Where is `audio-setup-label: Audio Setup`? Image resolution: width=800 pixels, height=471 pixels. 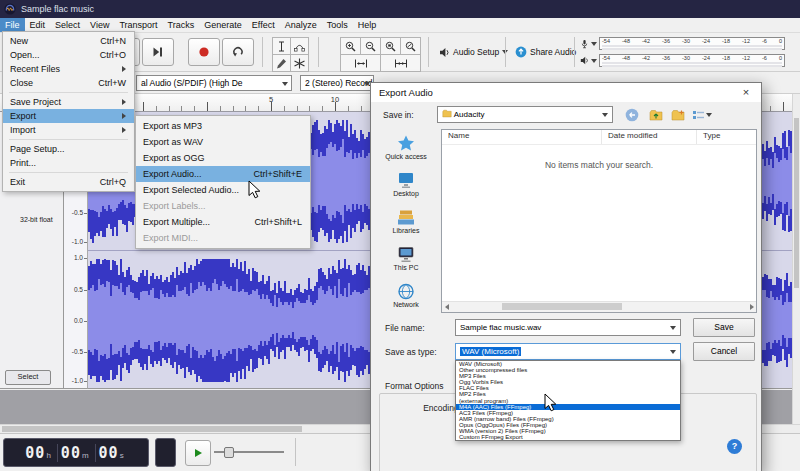
audio-setup-label: Audio Setup is located at coordinates (476, 52).